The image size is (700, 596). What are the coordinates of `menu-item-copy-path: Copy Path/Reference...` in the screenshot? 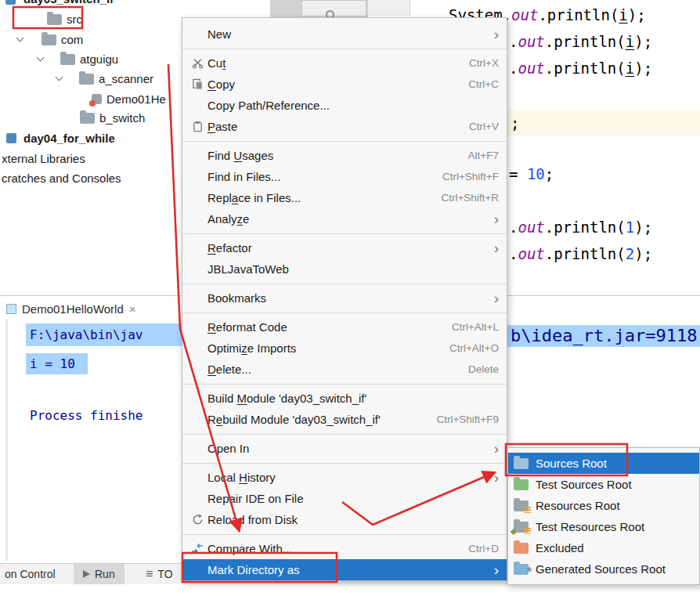 It's located at (345, 105).